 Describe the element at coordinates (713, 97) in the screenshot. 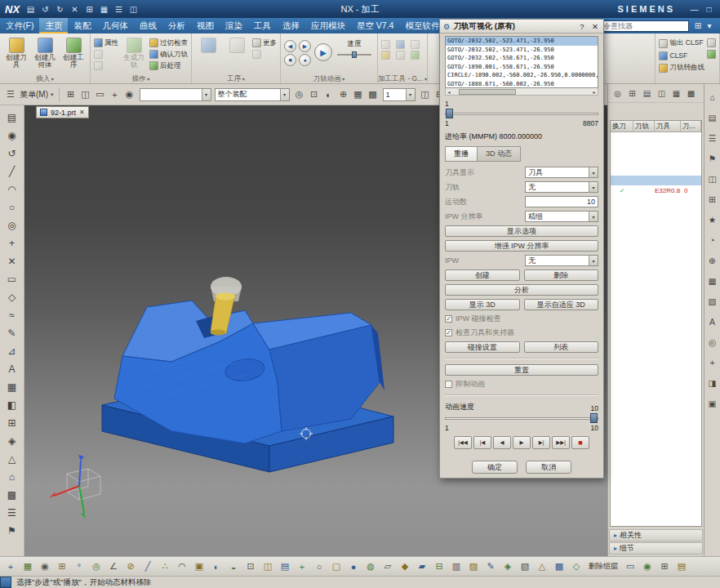

I see `resource-bar-icon: ⌂` at that location.